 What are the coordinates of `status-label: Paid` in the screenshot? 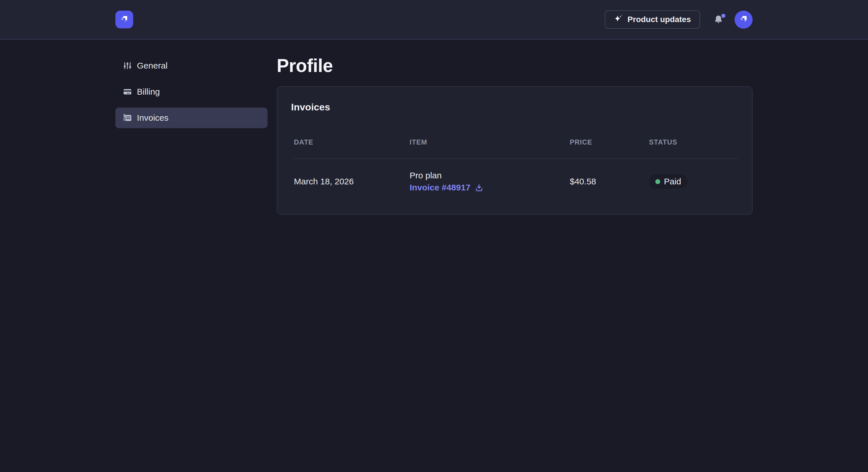 It's located at (673, 182).